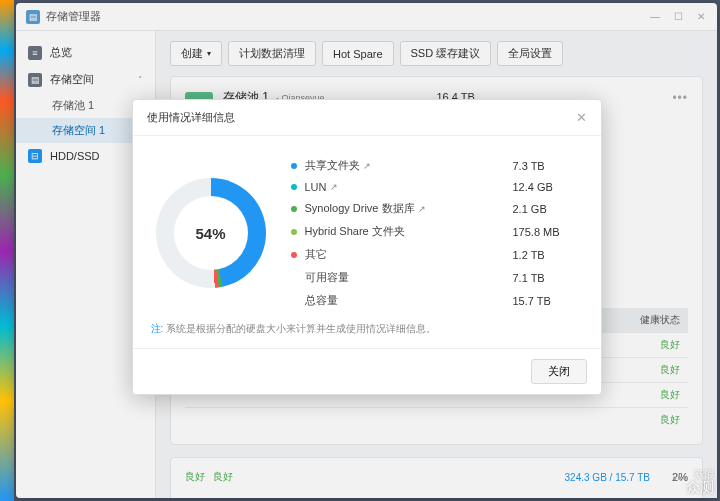  What do you see at coordinates (559, 372) in the screenshot?
I see `modal-close-button: 关闭` at bounding box center [559, 372].